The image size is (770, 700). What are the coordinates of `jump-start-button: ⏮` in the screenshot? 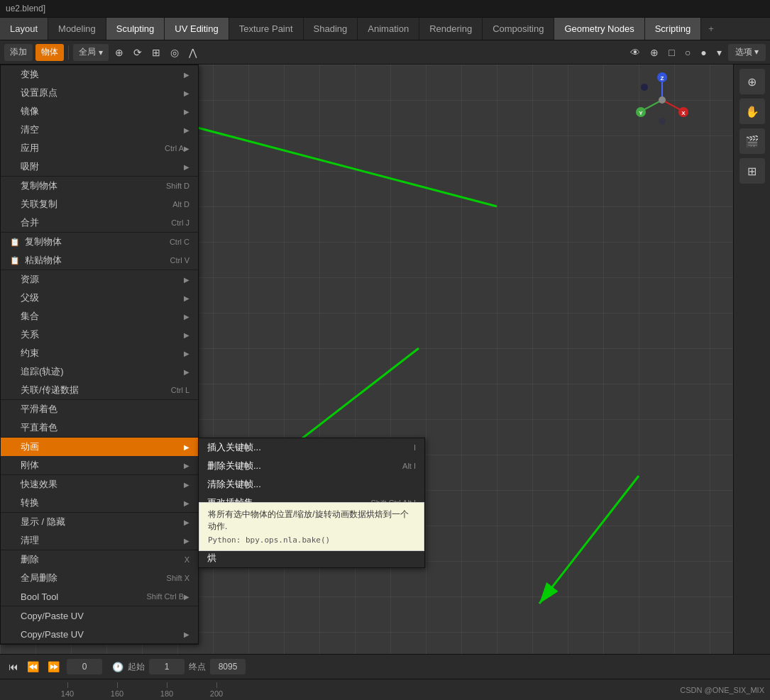 It's located at (13, 667).